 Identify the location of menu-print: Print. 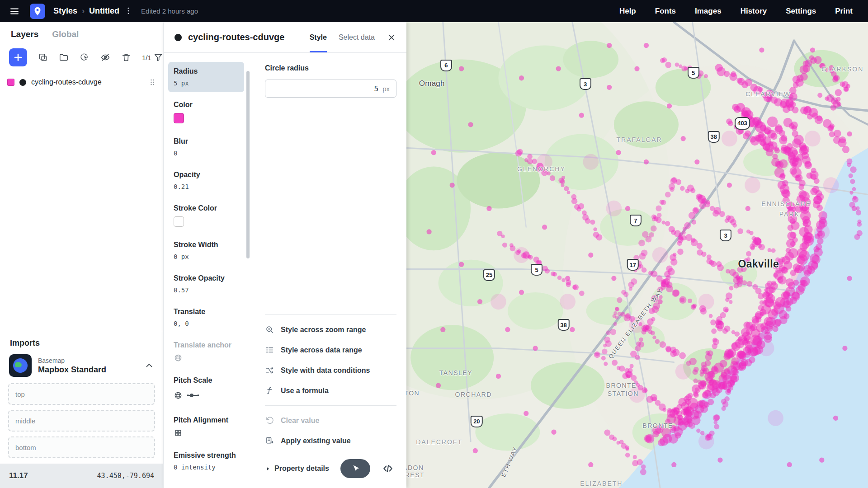
(844, 11).